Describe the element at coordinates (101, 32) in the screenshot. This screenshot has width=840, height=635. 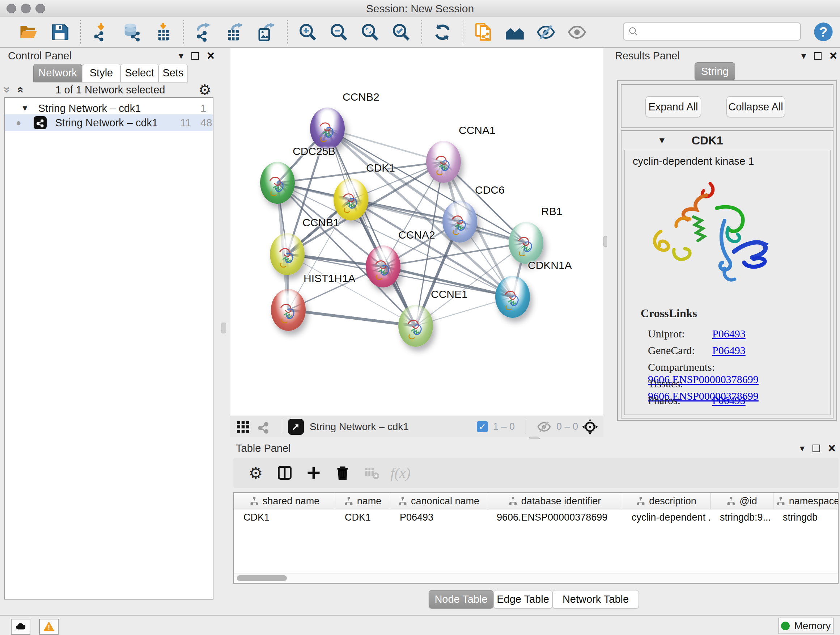
I see `import-network-file-button` at that location.